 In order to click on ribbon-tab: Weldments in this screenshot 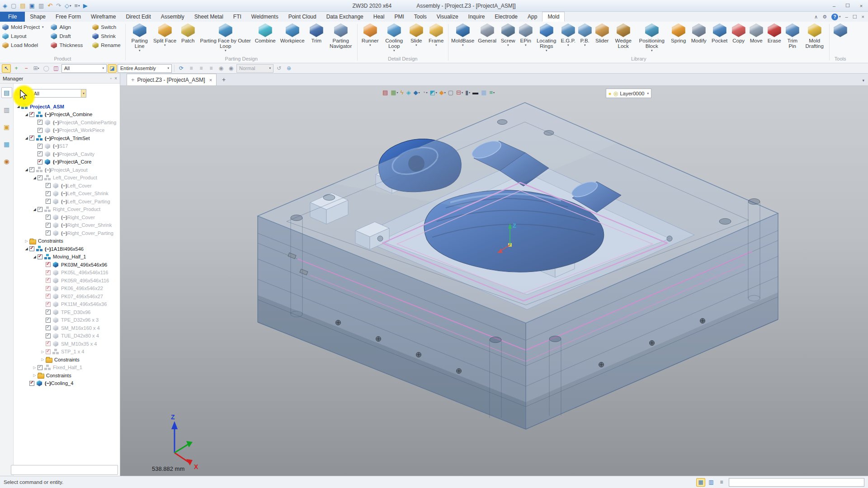, I will do `click(265, 17)`.